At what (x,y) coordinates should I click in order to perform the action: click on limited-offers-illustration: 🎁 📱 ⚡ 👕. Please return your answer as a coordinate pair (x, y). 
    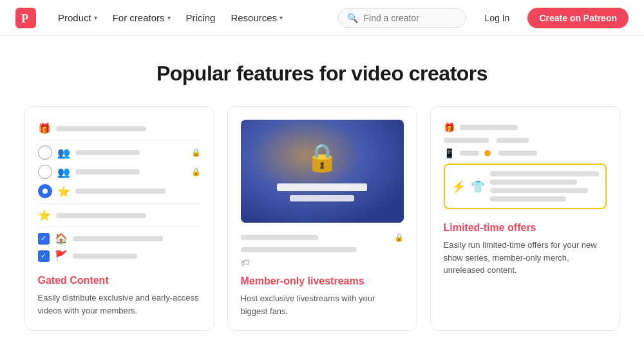
    Looking at the image, I should click on (526, 171).